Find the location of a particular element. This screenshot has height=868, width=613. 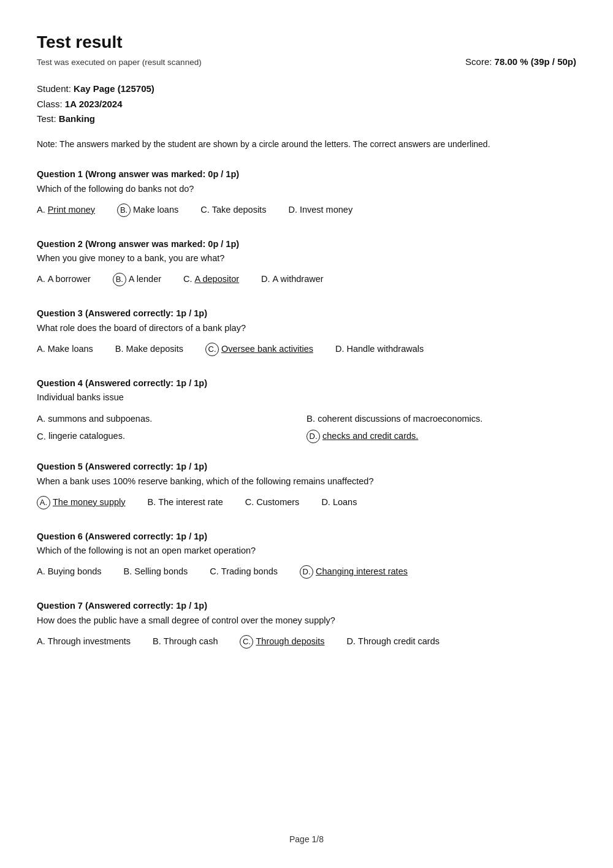

student-row: Student: Kay Page (125705) is located at coordinates (306, 89).